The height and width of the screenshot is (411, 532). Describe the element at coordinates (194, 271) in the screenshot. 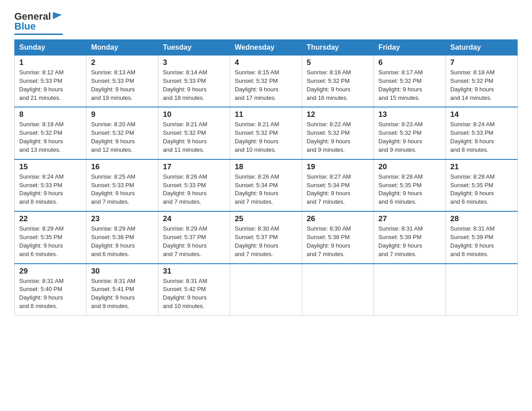

I see `day-number: 31` at that location.